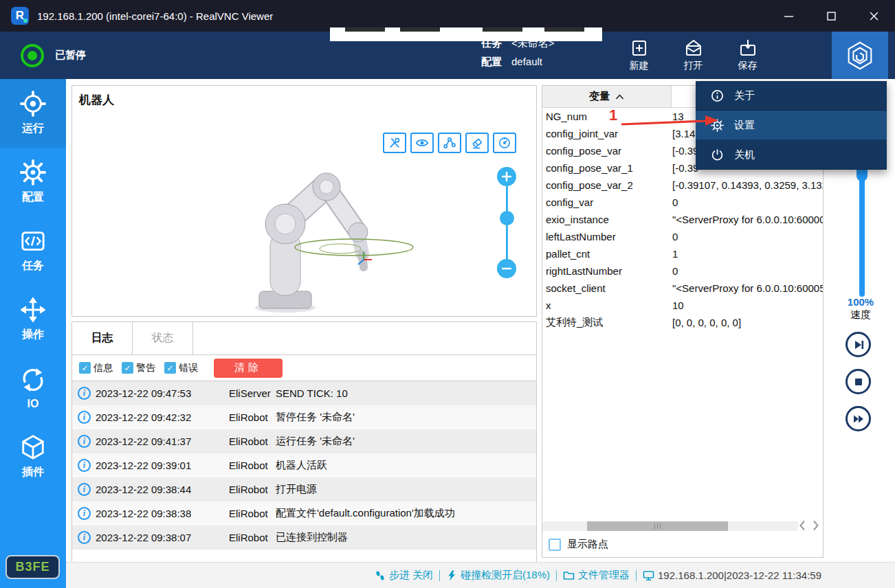 The height and width of the screenshot is (588, 895). What do you see at coordinates (683, 289) in the screenshot?
I see `variable-row: socket_client "<ServerProxy for 6.0.0.10…` at bounding box center [683, 289].